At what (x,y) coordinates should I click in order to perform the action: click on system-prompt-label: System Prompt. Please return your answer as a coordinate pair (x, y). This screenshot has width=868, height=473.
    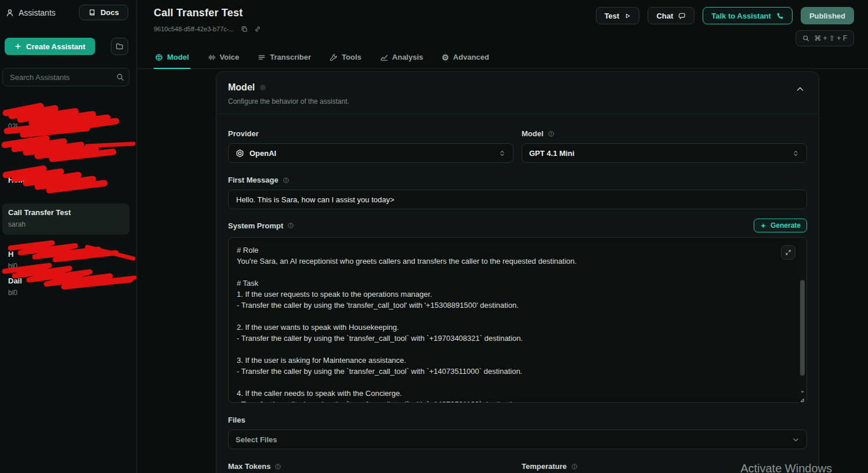
    Looking at the image, I should click on (255, 226).